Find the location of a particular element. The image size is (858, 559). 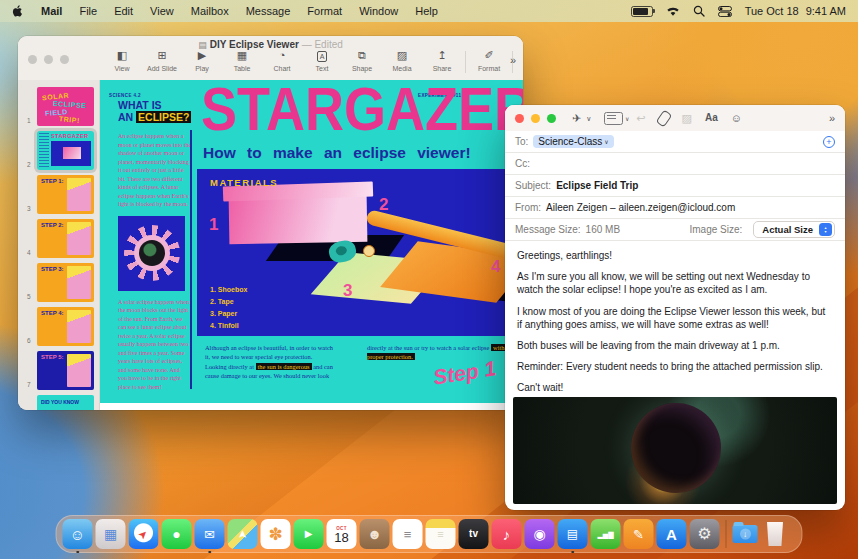

toolbar-add-slide-button: ⊞Add Slide is located at coordinates (162, 60).